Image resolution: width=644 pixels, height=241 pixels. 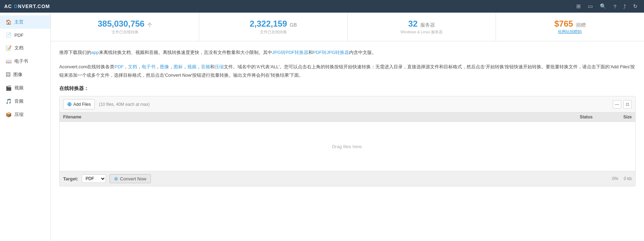 What do you see at coordinates (25, 35) in the screenshot?
I see `sidebar-item-pdf: 📄 PDF` at bounding box center [25, 35].